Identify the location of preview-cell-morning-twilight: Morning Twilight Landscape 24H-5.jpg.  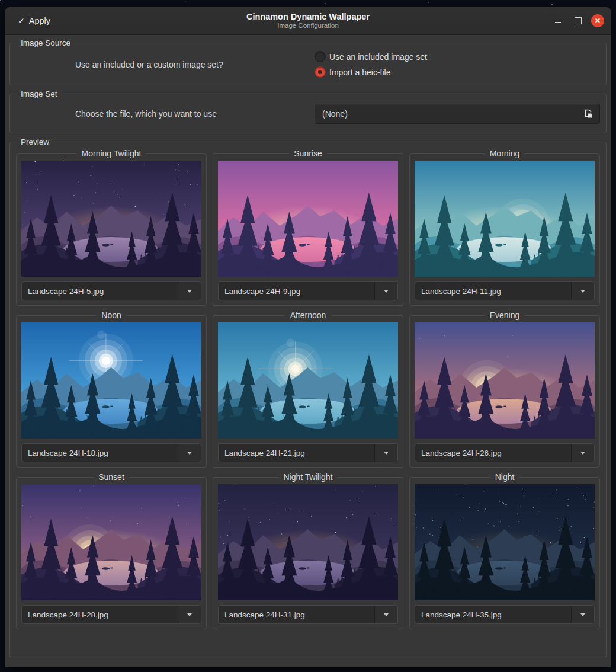
(111, 228).